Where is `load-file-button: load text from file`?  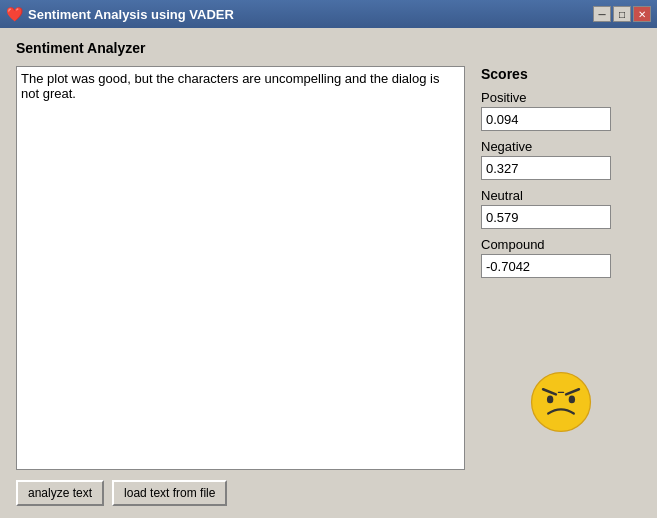 load-file-button: load text from file is located at coordinates (170, 493).